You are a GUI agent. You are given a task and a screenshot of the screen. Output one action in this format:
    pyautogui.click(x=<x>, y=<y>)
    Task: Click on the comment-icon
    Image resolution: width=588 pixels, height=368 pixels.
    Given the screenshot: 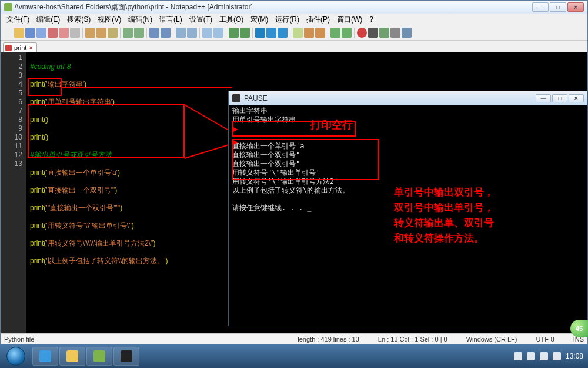 What is the action you would take?
    pyautogui.click(x=335, y=33)
    